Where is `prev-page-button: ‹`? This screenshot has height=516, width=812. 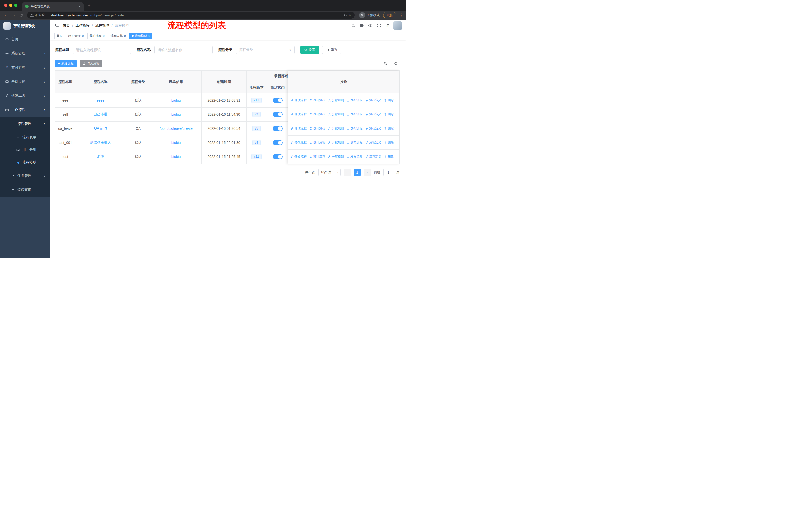
prev-page-button: ‹ is located at coordinates (347, 172).